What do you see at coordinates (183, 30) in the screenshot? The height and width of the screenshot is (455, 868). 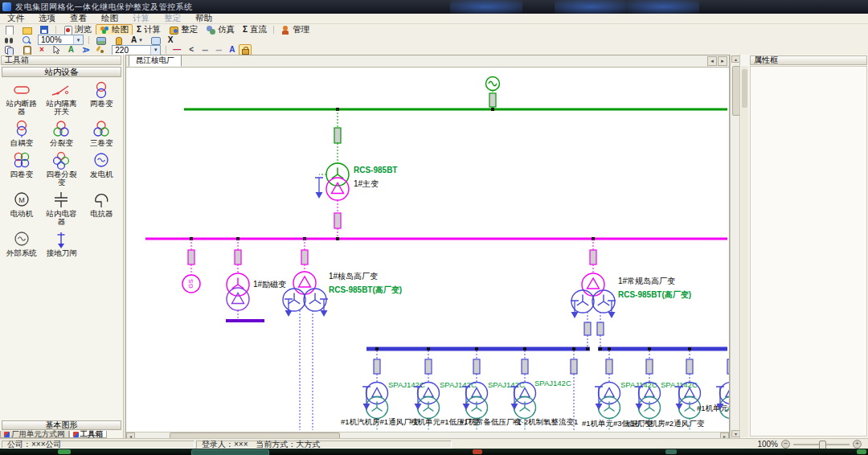 I see `setting-button: 整定` at bounding box center [183, 30].